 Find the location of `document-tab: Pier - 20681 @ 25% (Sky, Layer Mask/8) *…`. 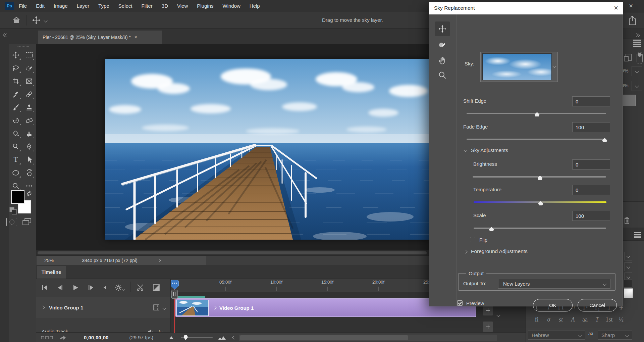

document-tab: Pier - 20681 @ 25% (Sky, Layer Mask/8) *… is located at coordinates (100, 37).